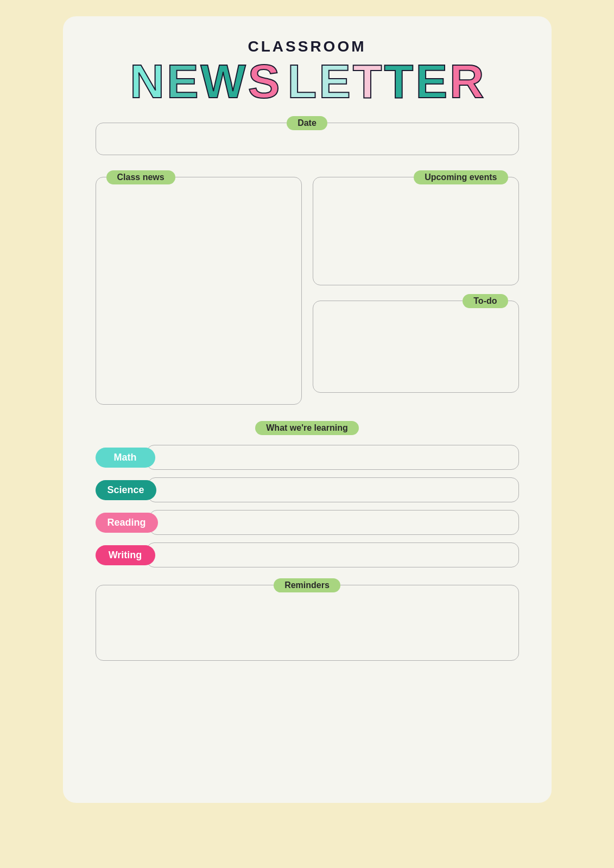 Image resolution: width=614 pixels, height=868 pixels. I want to click on classroom-title: CLASSROOM, so click(307, 47).